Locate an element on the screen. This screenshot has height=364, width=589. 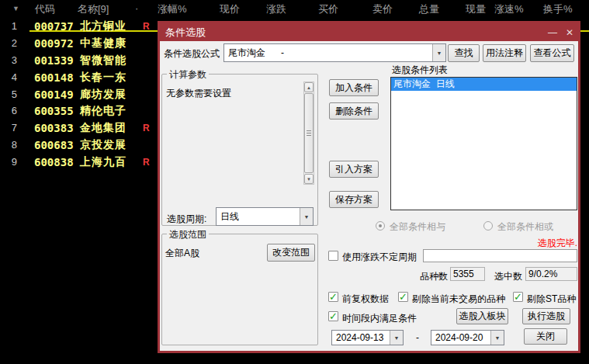
exclude-untraded-checkbox is located at coordinates (404, 296).